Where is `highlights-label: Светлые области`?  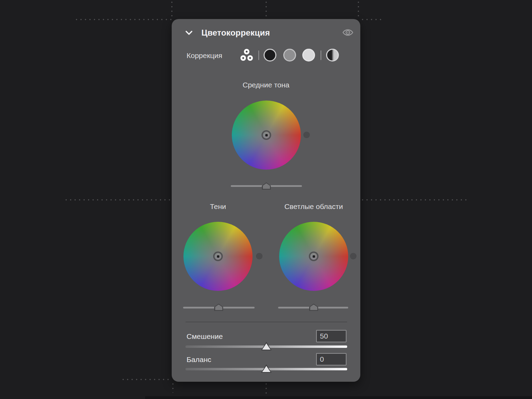
highlights-label: Светлые области is located at coordinates (314, 207).